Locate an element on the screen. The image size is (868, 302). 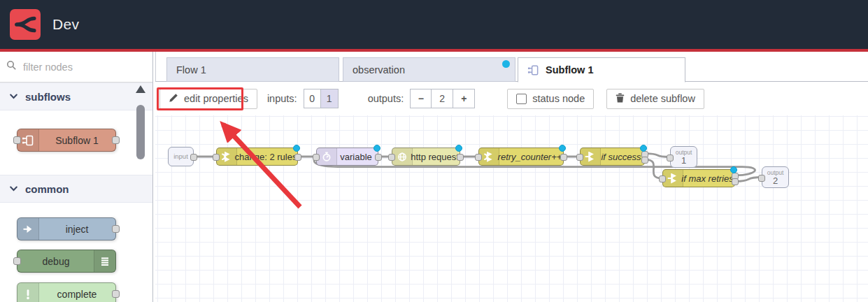
palette-category-subflows: subflows is located at coordinates (76, 96).